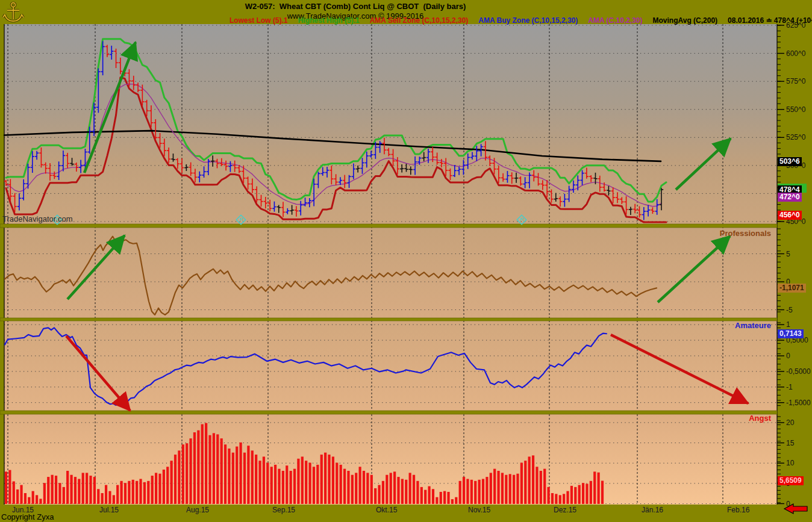 The height and width of the screenshot is (522, 812). I want to click on axis-tick-label: 15, so click(790, 443).